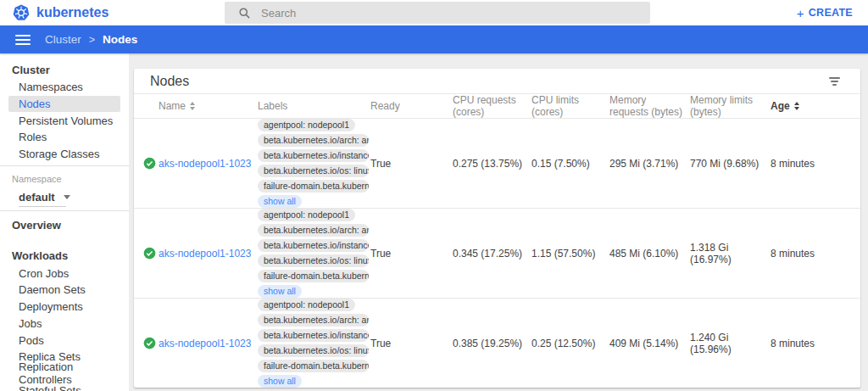 The height and width of the screenshot is (391, 868). What do you see at coordinates (21, 13) in the screenshot?
I see `kubernetes-logo-icon` at bounding box center [21, 13].